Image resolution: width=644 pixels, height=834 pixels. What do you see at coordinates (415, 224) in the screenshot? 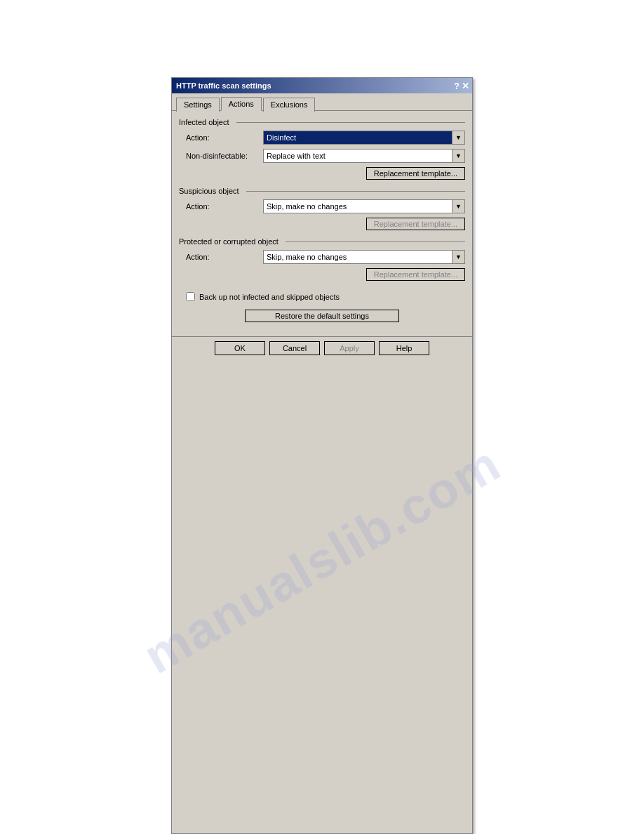
I see `suspicious-replacement-template-button: Replacement template...` at bounding box center [415, 224].